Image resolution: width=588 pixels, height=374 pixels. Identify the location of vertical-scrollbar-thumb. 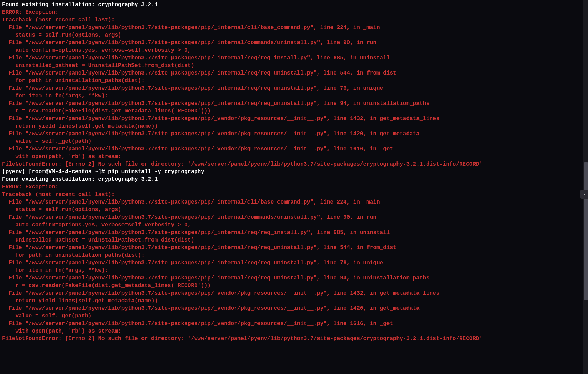
(586, 231).